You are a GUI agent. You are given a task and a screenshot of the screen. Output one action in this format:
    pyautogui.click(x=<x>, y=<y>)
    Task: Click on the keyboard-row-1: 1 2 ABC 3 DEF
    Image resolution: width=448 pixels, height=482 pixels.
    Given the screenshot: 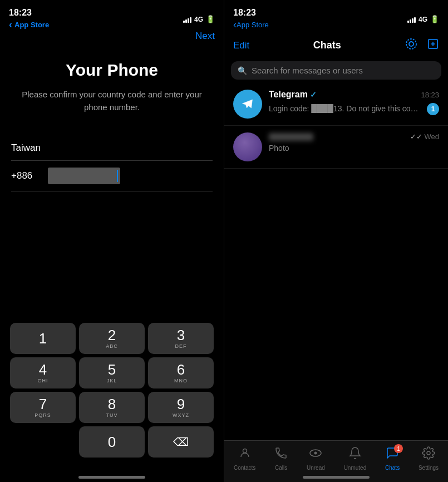 What is the action you would take?
    pyautogui.click(x=112, y=338)
    